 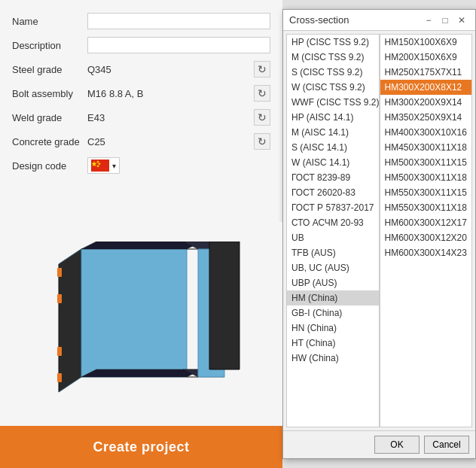 What do you see at coordinates (333, 72) in the screenshot?
I see `left-list-item: S (CISC TSS 9.2)` at bounding box center [333, 72].